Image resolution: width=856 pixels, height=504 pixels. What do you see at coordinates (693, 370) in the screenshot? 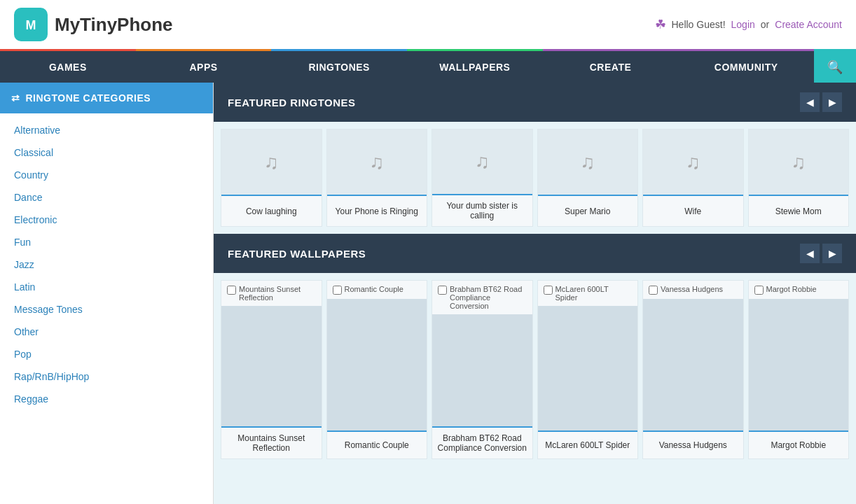
I see `wallpaper-card-5: Vanessa Hudgens Vanessa Hudgens` at bounding box center [693, 370].